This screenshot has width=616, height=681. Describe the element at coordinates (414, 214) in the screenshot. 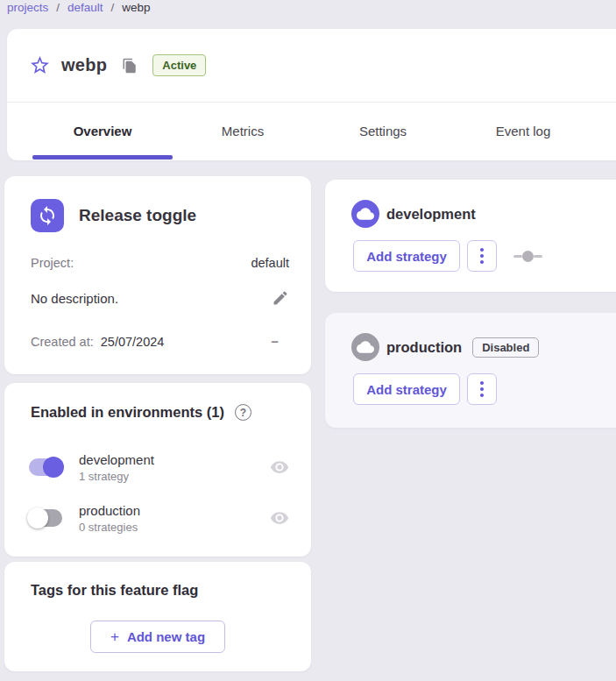

I see `panel-header: development` at that location.